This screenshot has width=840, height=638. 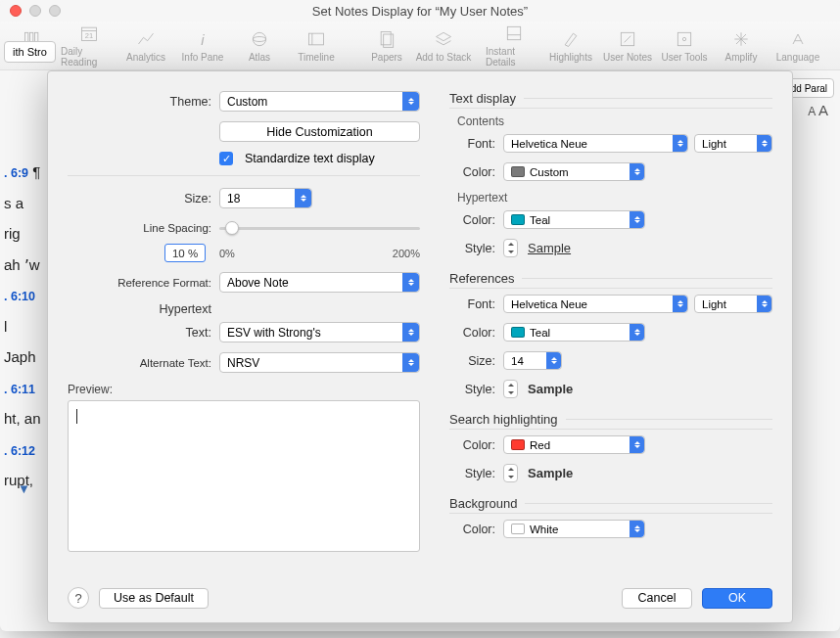 I want to click on toolbar-info-pane: iInfo Pane, so click(x=203, y=46).